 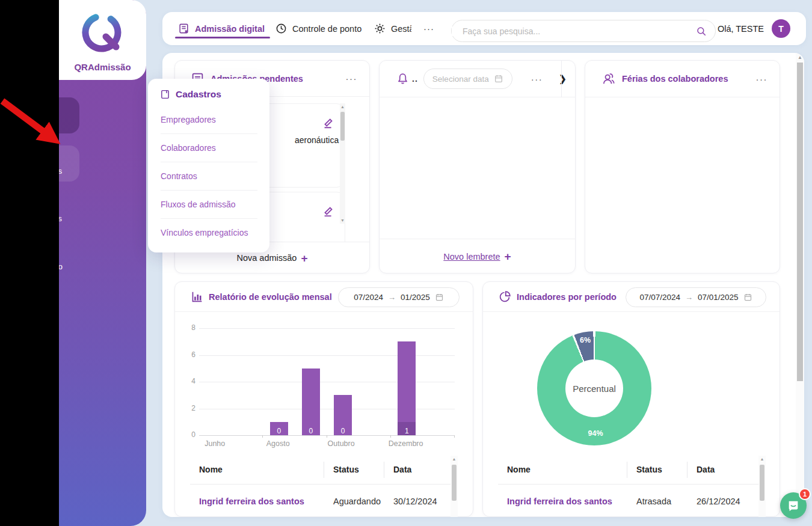 I want to click on bell-icon, so click(x=403, y=79).